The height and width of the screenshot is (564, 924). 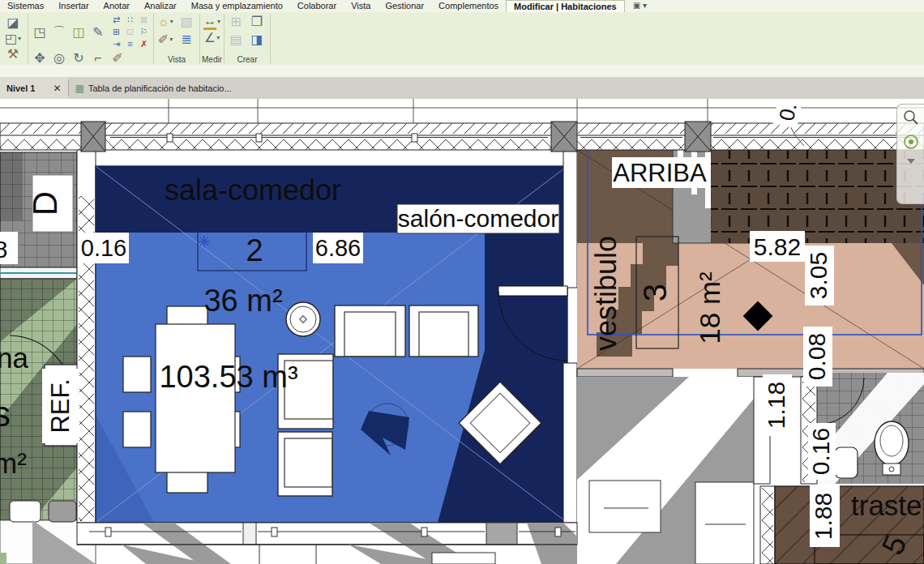 What do you see at coordinates (40, 58) in the screenshot?
I see `move-button: ✥` at bounding box center [40, 58].